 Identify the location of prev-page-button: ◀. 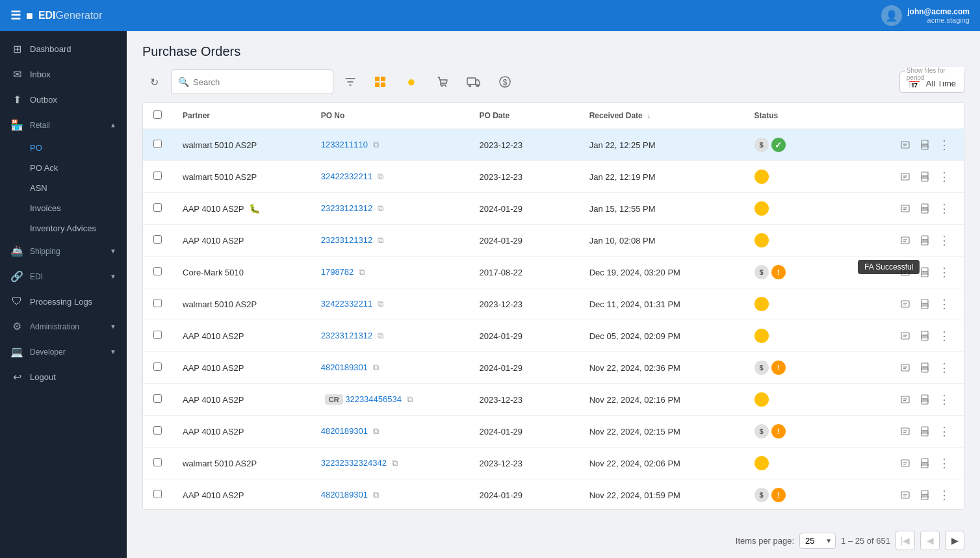
(930, 540).